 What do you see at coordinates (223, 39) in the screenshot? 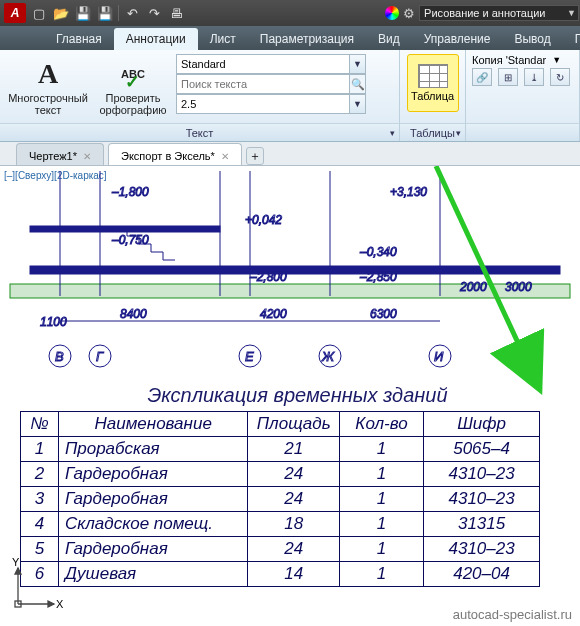
I see `tab-layout: Лист` at bounding box center [223, 39].